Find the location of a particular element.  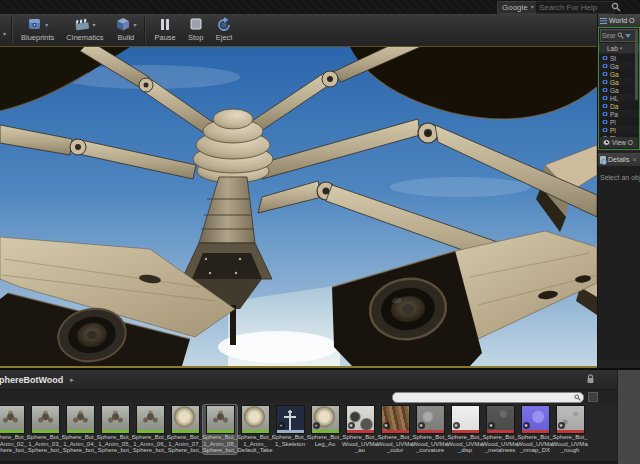

asset-name-line3: _nmap_DX is located at coordinates (535, 450).